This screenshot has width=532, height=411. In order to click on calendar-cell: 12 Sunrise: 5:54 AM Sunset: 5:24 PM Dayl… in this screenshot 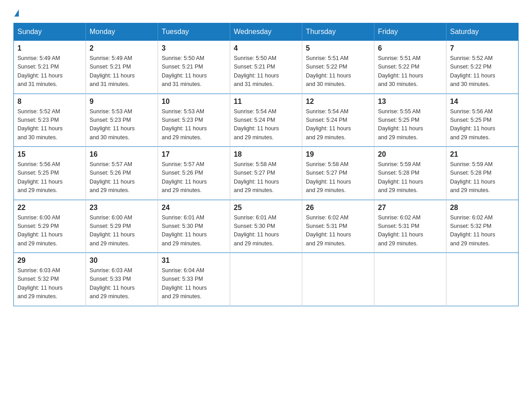, I will do `click(339, 120)`.